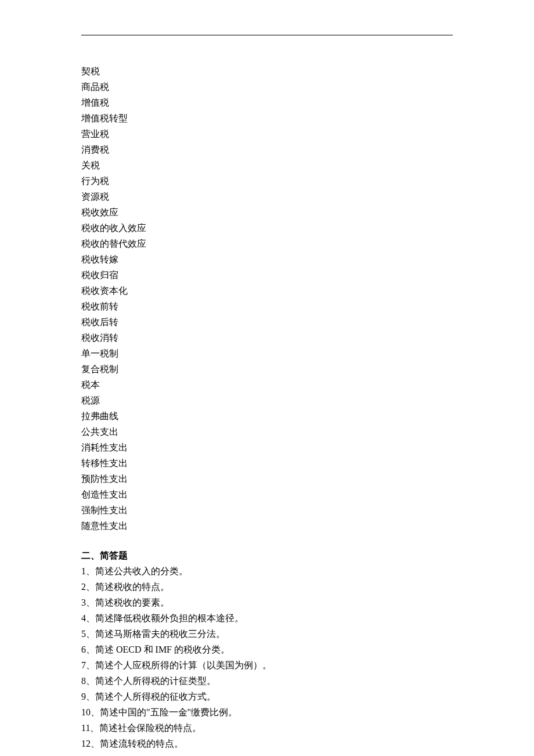  I want to click on question-item: 6、简述 OECD 和 IMF 的税收分类。, so click(267, 649).